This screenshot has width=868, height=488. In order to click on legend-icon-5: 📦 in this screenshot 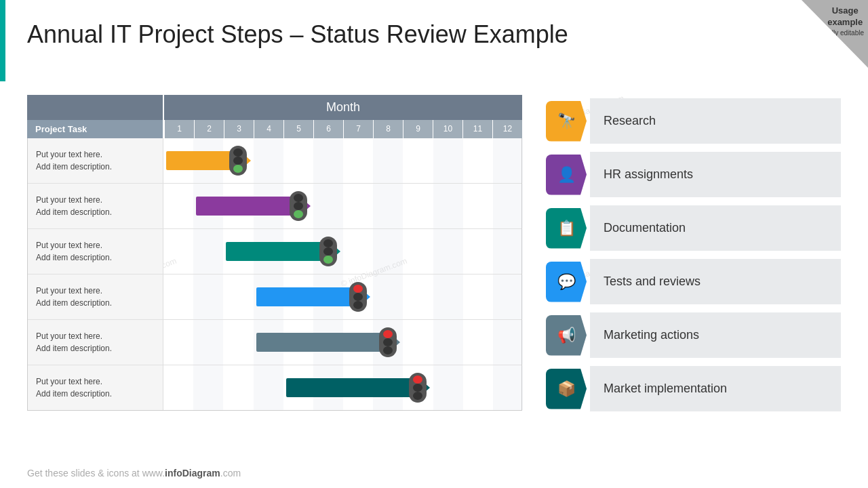, I will do `click(566, 389)`.